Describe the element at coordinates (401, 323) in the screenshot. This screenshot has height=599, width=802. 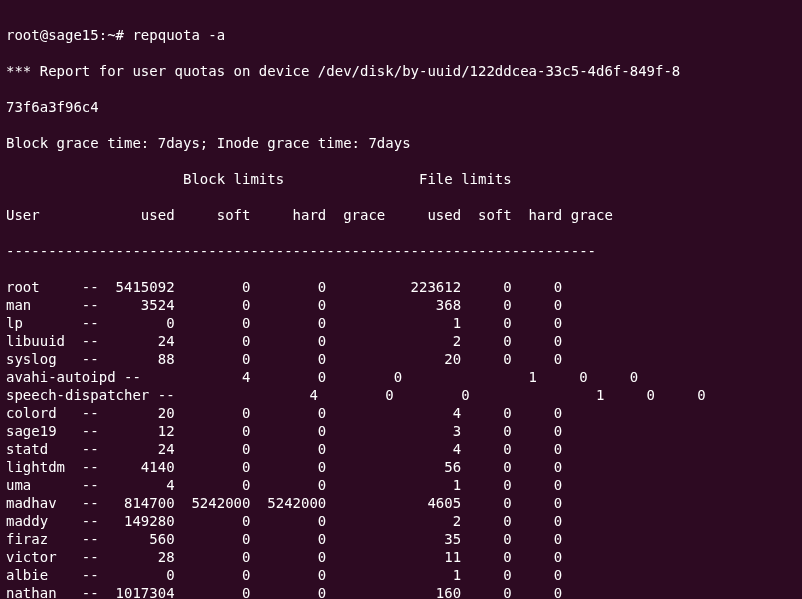
I see `quota-row: lp -- 0 0 0 1 0 0` at that location.